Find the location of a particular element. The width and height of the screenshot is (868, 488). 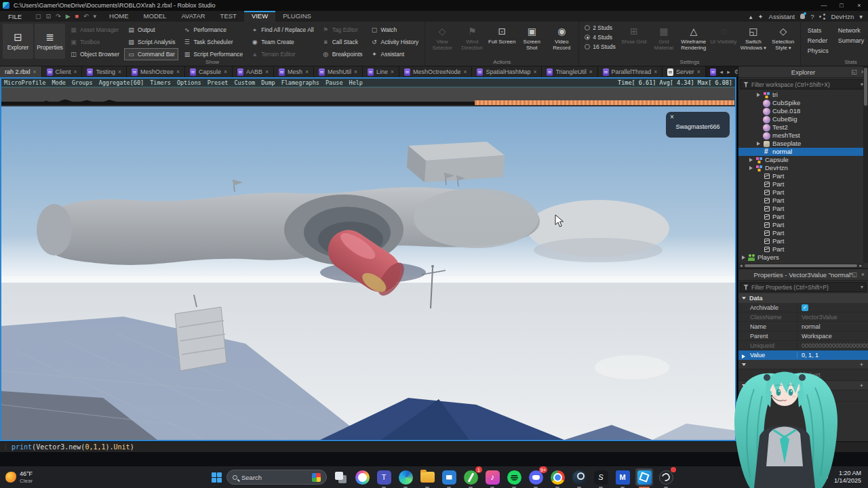

ribbon-setting-button: △Wireframe Rendering is located at coordinates (694, 37).